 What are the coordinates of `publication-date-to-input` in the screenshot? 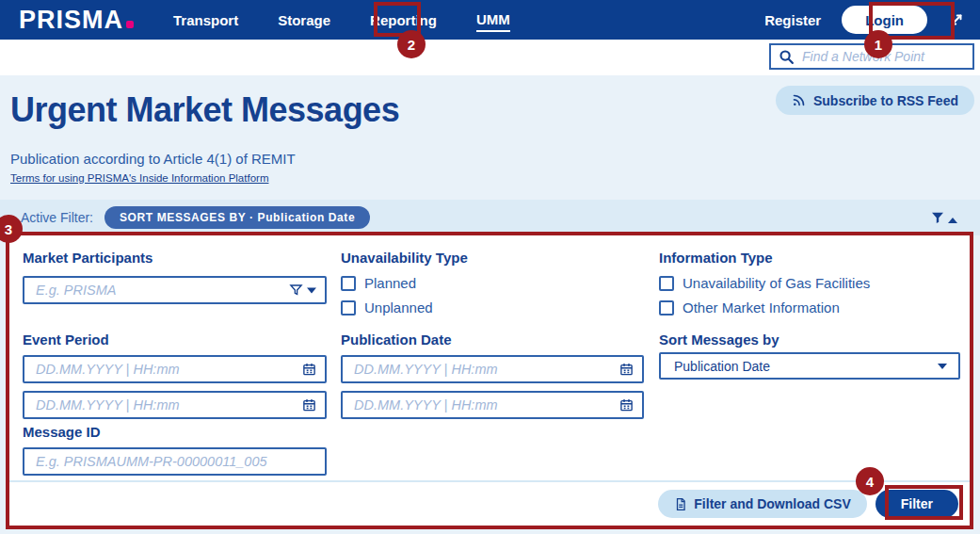 It's located at (492, 405).